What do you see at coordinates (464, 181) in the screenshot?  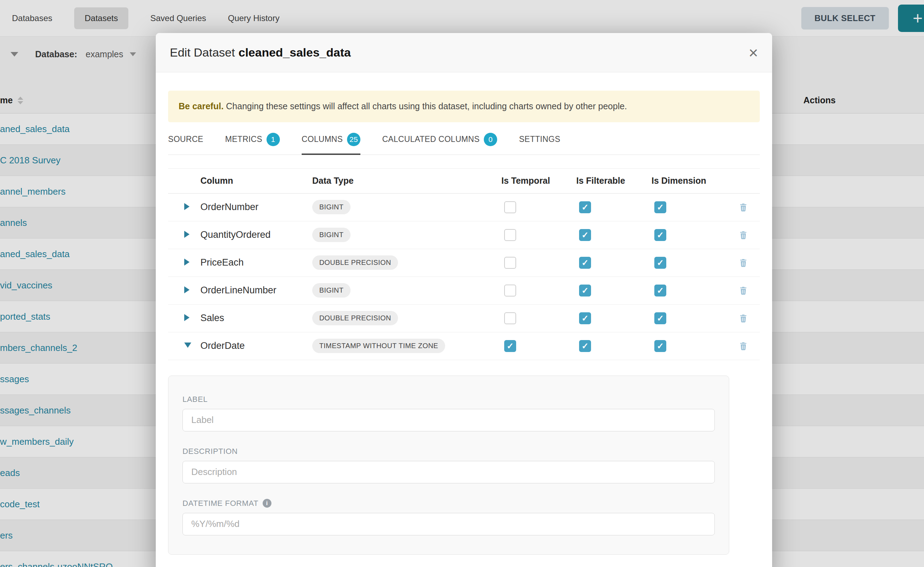 I see `columns-table-header: Column Data Type Is Temporal Is Filterab…` at bounding box center [464, 181].